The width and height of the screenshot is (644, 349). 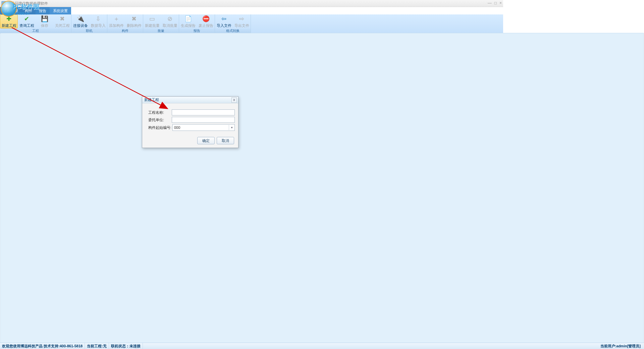 I want to click on ribbon-toolbar: ✚新建工程✔查询工程💾保存✖关闭工程工程🔌连接设备⇩数据导入联机＋添加构件✖删除…, so click(x=252, y=24).